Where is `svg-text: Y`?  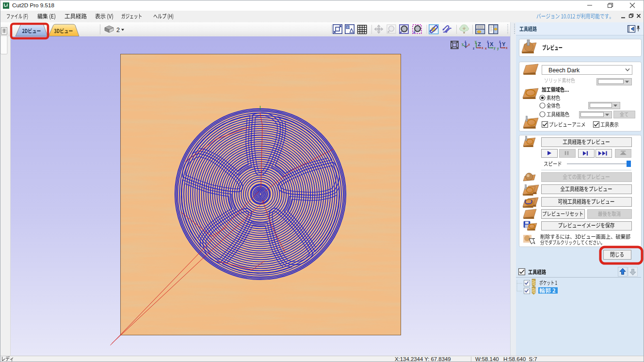 svg-text: Y is located at coordinates (504, 44).